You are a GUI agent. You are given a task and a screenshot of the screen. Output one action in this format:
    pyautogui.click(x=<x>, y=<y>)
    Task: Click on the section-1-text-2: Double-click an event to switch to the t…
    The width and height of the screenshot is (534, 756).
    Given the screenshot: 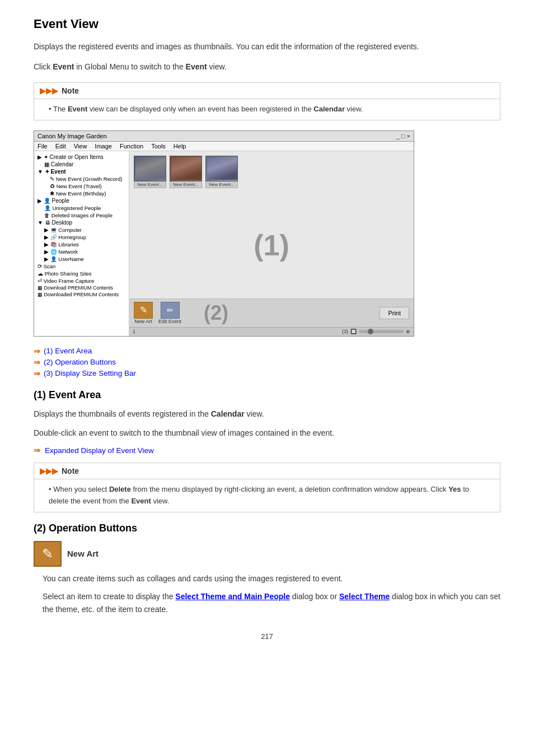 What is the action you would take?
    pyautogui.click(x=267, y=433)
    